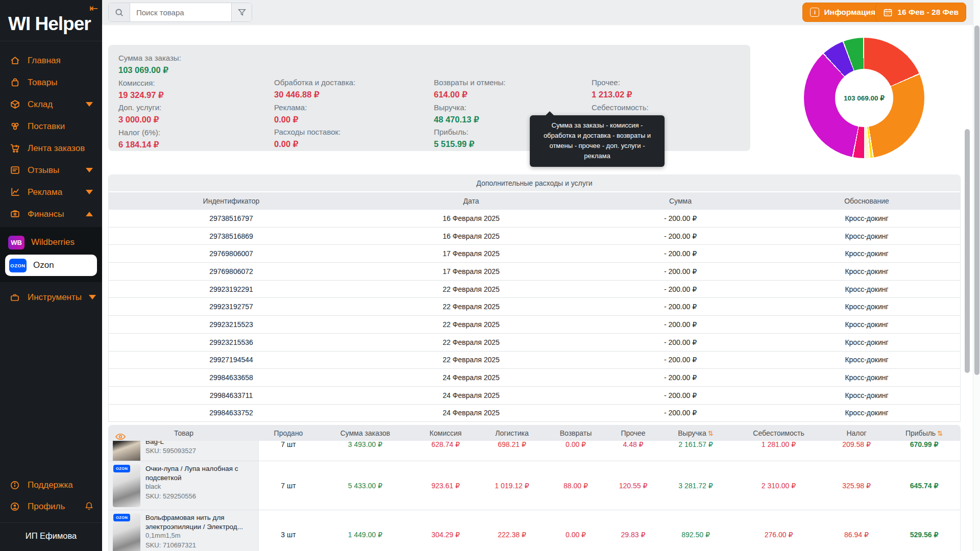  What do you see at coordinates (15, 214) in the screenshot?
I see `wallet-icon` at bounding box center [15, 214].